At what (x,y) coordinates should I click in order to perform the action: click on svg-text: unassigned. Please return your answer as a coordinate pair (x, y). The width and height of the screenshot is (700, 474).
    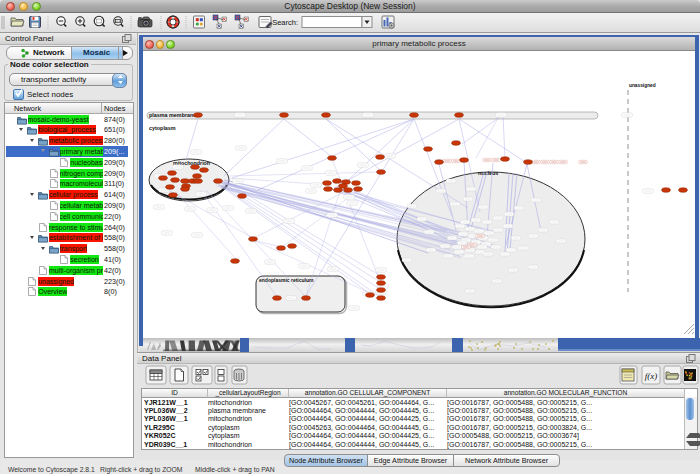
    Looking at the image, I should click on (642, 86).